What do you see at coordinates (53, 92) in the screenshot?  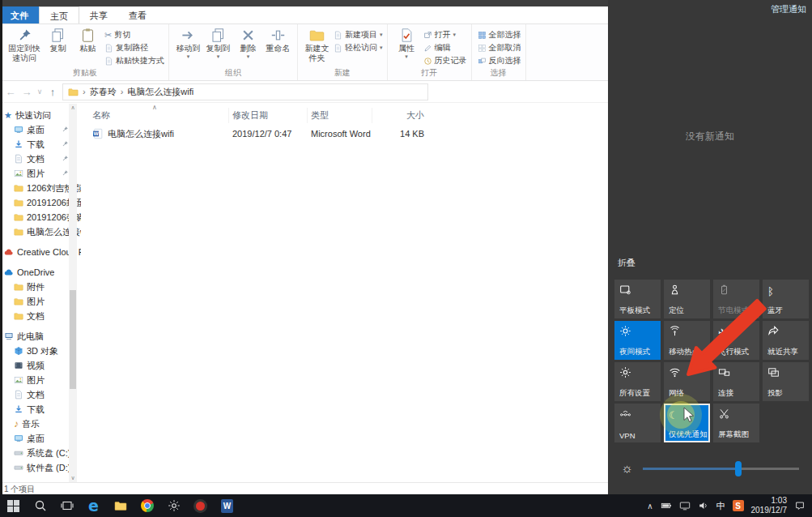 I see `up-button: ↑` at bounding box center [53, 92].